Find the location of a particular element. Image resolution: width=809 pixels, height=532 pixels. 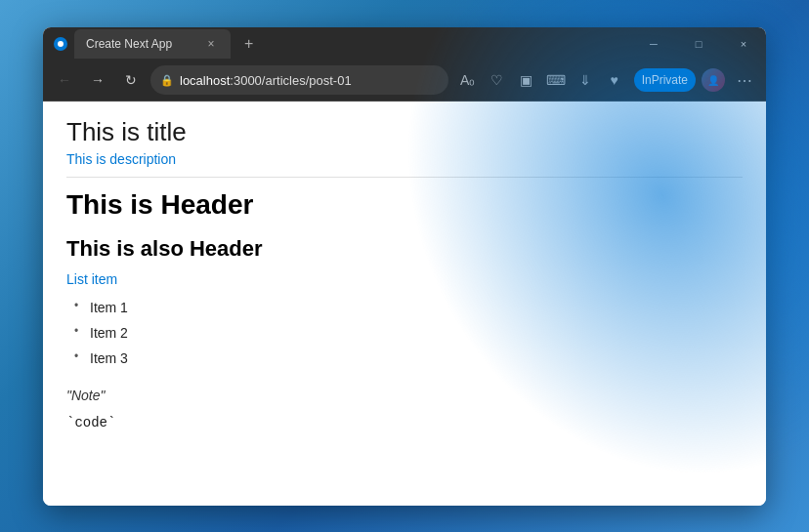

minimize-button: ─ is located at coordinates (654, 44).